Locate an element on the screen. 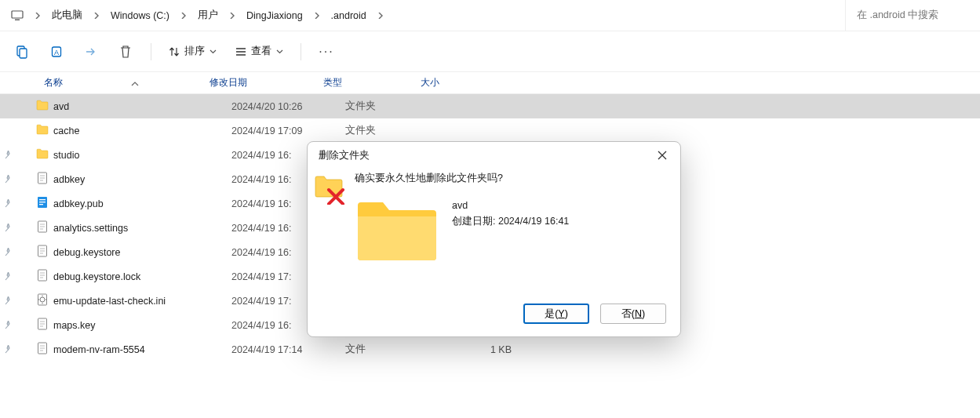 This screenshot has height=418, width=980. file-date: 2024/4/20 10:26 is located at coordinates (289, 107).